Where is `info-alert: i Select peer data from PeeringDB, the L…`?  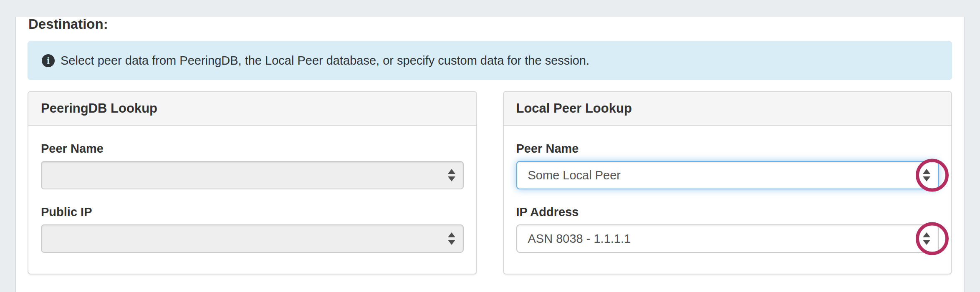
info-alert: i Select peer data from PeeringDB, the L… is located at coordinates (490, 60).